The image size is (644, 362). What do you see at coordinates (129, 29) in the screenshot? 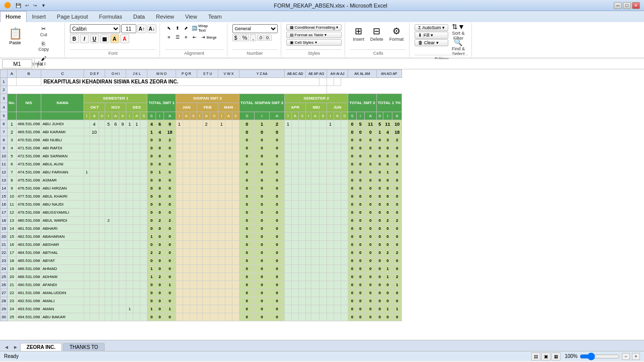
I see `font-size-input` at bounding box center [129, 29].